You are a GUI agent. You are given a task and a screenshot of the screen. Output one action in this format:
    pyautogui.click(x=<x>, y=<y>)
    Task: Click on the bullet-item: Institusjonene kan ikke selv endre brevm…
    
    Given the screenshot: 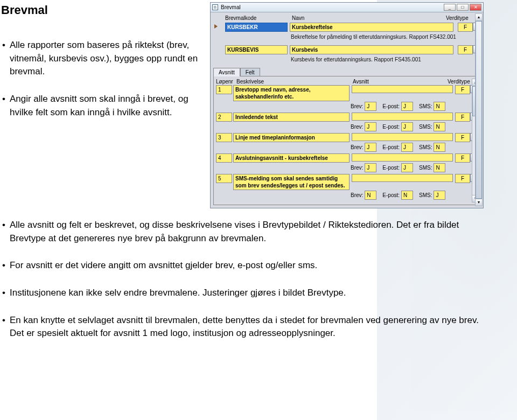 What is the action you would take?
    pyautogui.click(x=242, y=293)
    